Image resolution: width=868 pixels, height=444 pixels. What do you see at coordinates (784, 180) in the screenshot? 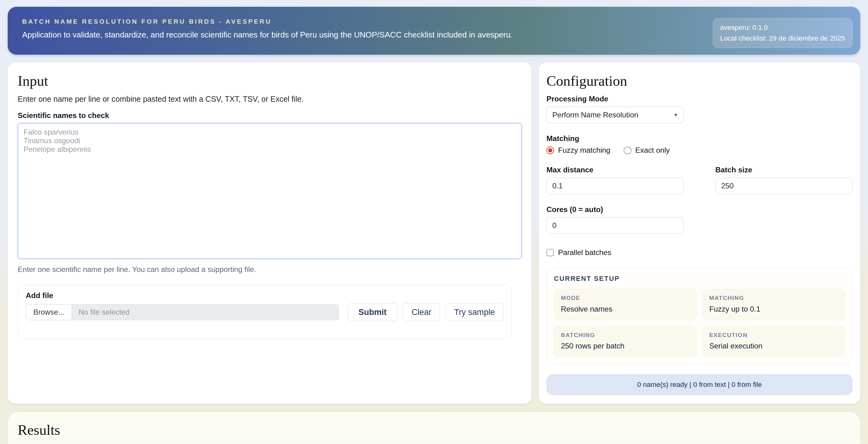
I see `batch-size-field: Batch size` at bounding box center [784, 180].